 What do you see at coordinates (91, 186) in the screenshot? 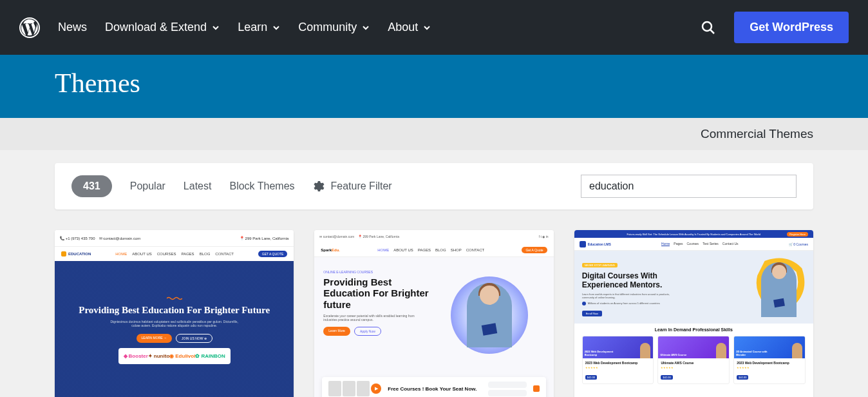
I see `result-count-badge: 431` at bounding box center [91, 186].